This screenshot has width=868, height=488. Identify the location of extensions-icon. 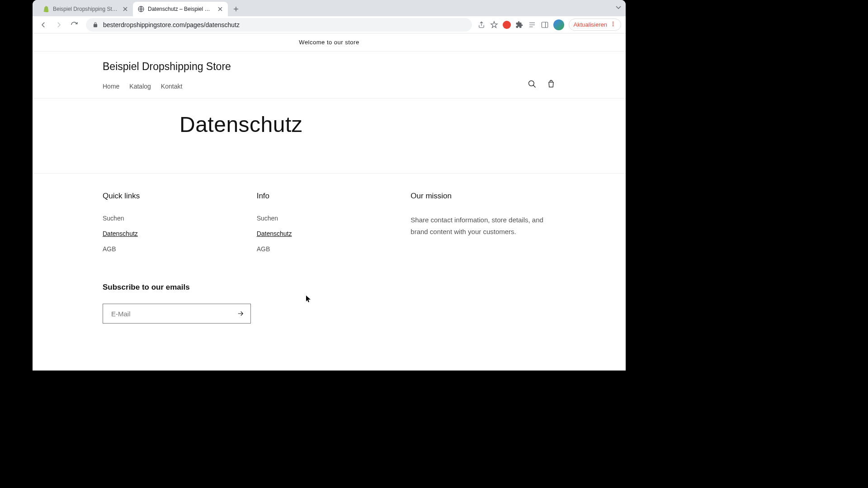
(519, 25).